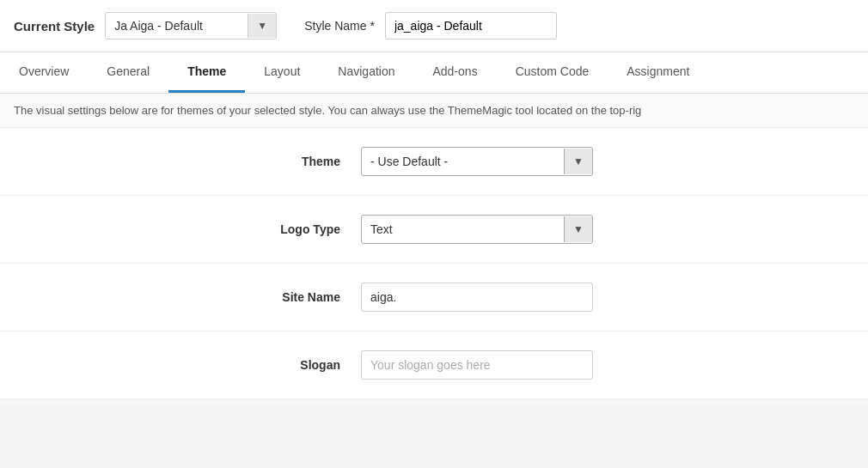 The height and width of the screenshot is (468, 868). Describe the element at coordinates (434, 73) in the screenshot. I see `nav-tabs: Overview General Theme Layout Navigation…` at that location.